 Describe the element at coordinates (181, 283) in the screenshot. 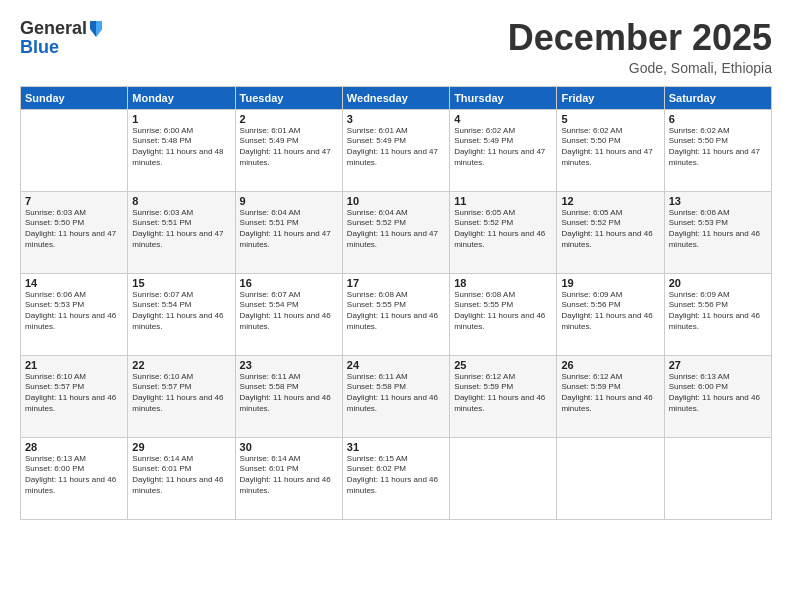

I see `day-number: 15` at that location.